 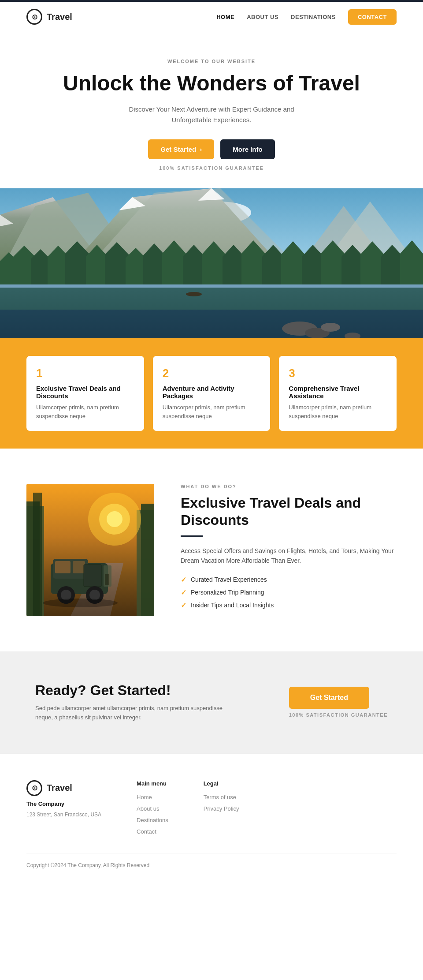 What do you see at coordinates (221, 803) in the screenshot?
I see `footer-legal-list: Terms of use Privacy Policy` at bounding box center [221, 803].